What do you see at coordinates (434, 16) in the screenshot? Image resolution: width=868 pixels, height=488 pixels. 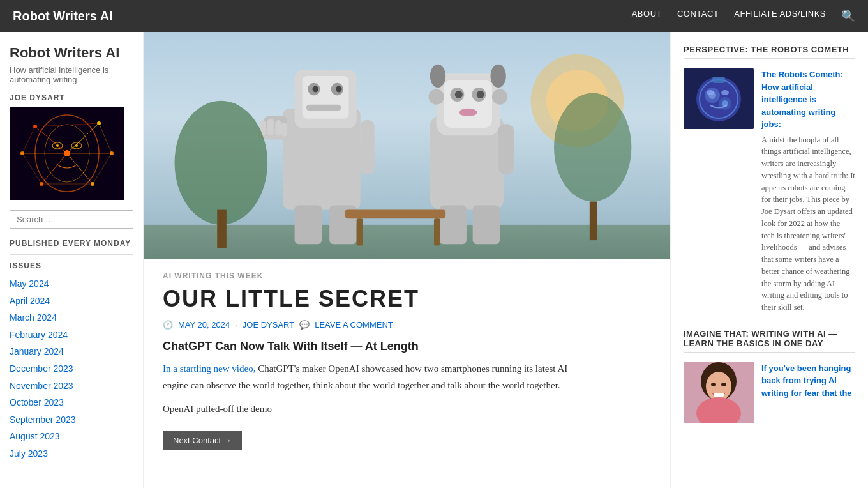 I see `site-header: Robot Writers AI ABOUT CONTACT AFFILIATE…` at bounding box center [434, 16].